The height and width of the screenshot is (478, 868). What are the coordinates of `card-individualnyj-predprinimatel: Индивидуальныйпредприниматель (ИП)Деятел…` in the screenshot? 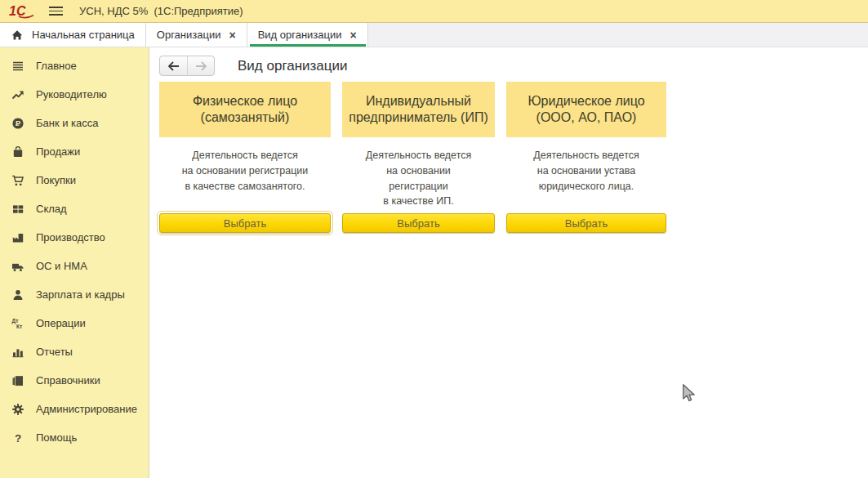 It's located at (418, 157).